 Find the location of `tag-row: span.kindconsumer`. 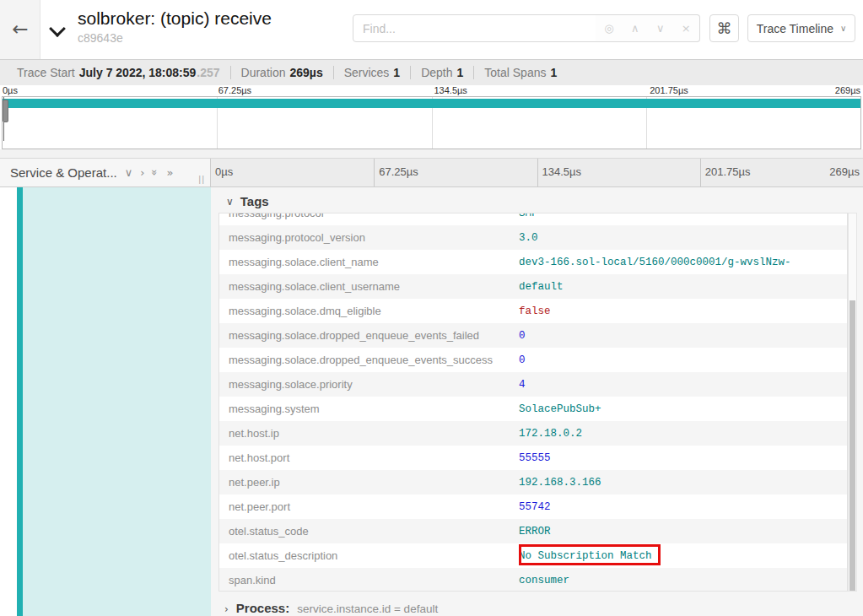

tag-row: span.kindconsumer is located at coordinates (533, 580).